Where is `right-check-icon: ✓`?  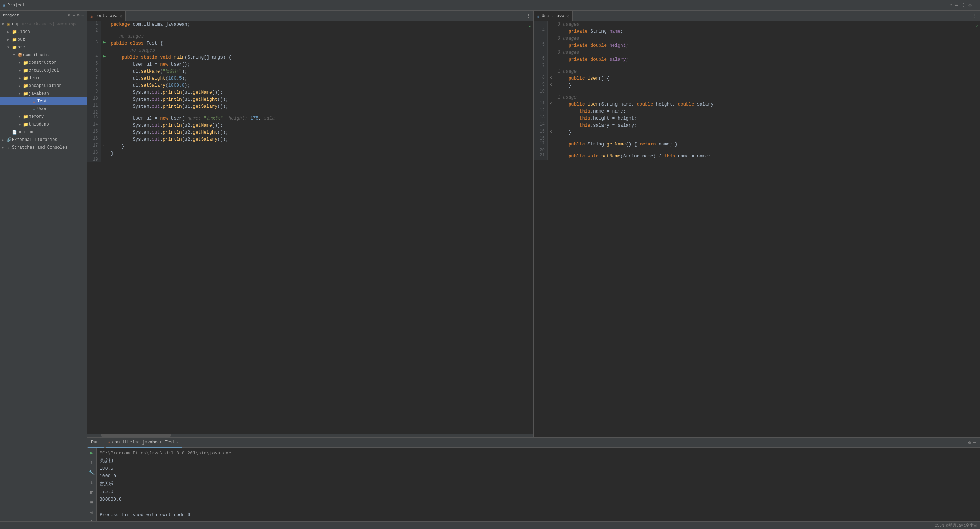
right-check-icon: ✓ is located at coordinates (977, 26).